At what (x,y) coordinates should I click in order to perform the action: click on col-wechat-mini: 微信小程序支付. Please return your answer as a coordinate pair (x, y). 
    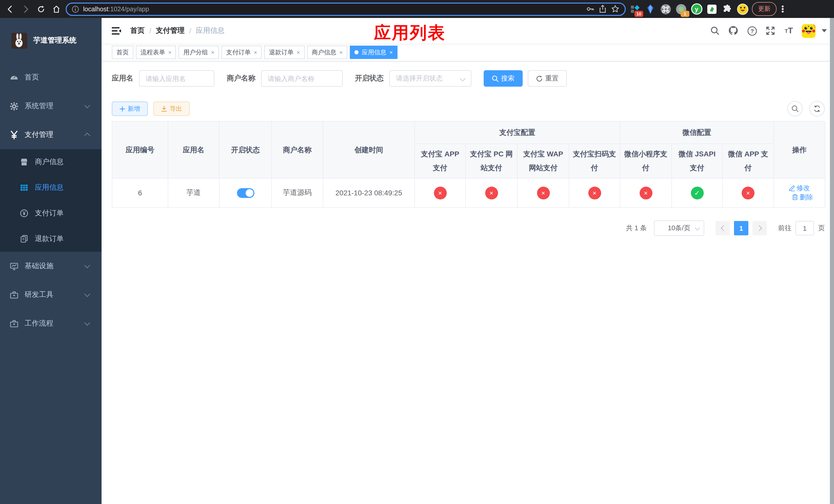
    Looking at the image, I should click on (646, 161).